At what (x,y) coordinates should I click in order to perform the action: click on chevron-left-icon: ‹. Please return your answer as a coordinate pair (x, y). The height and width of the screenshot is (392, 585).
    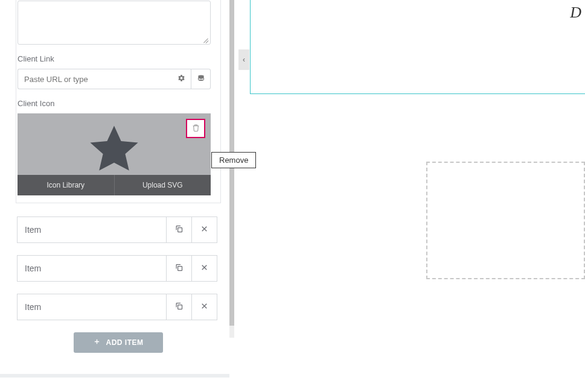
    Looking at the image, I should click on (244, 60).